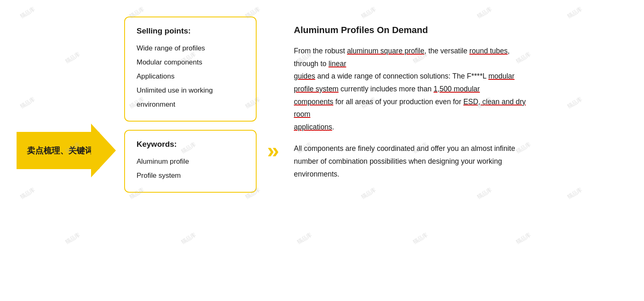  I want to click on list-item: Modular components, so click(190, 62).